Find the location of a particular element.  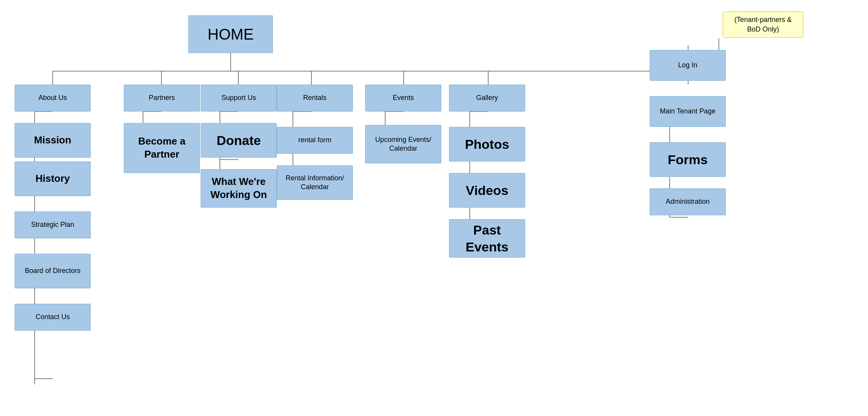

forms-node: Forms is located at coordinates (688, 160).